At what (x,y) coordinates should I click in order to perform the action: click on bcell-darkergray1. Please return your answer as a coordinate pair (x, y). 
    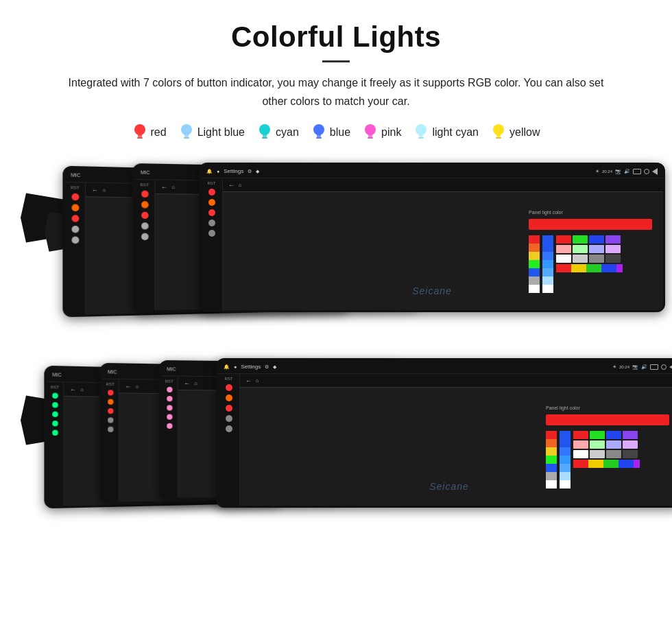
    Looking at the image, I should click on (630, 454).